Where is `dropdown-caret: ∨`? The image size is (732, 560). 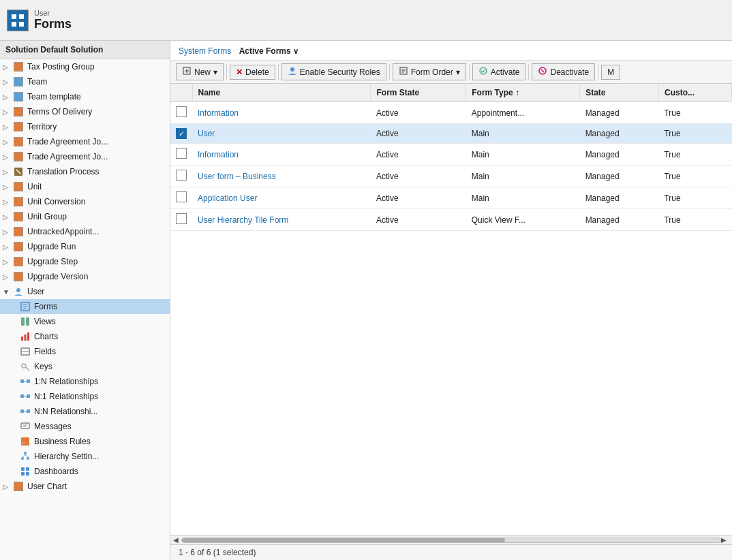
dropdown-caret: ∨ is located at coordinates (296, 51).